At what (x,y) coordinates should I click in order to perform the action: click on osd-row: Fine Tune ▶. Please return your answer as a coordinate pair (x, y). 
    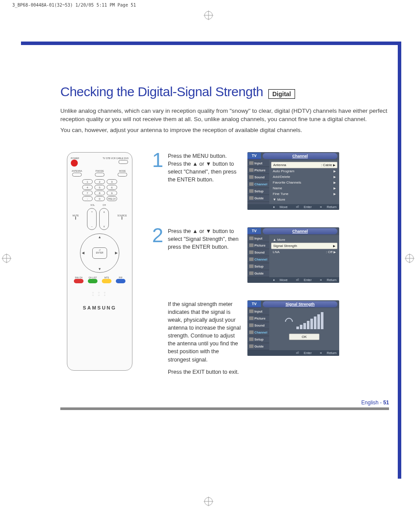
    Looking at the image, I should click on (304, 194).